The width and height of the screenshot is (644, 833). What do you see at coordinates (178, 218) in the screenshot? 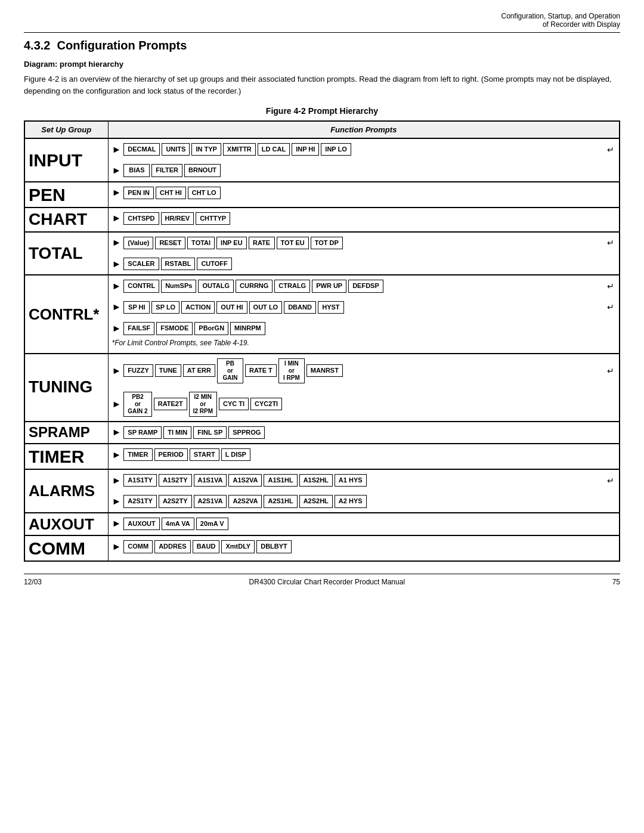
I see `prompt-box: HR/REV` at bounding box center [178, 218].